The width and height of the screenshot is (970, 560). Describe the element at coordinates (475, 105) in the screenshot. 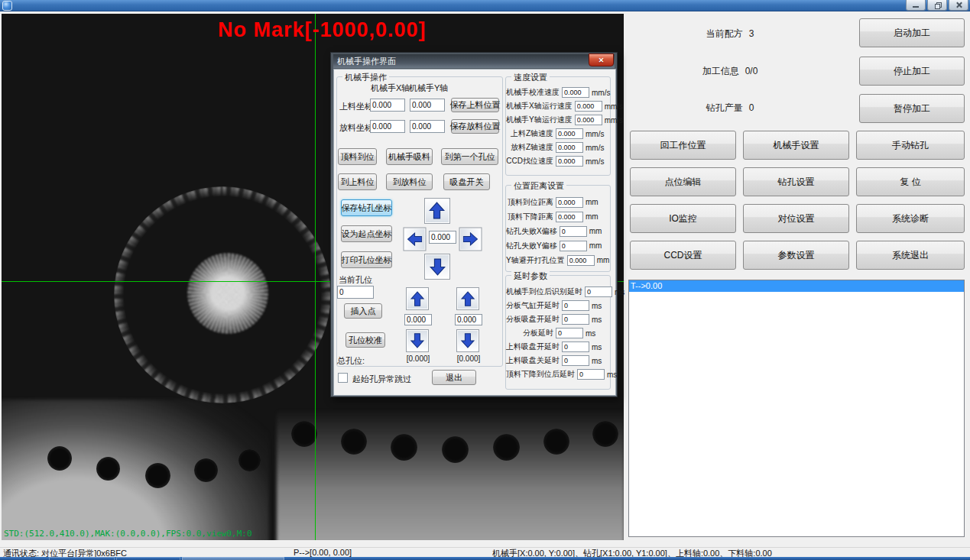

I see `save-load-position-button: 保存上料位置` at that location.